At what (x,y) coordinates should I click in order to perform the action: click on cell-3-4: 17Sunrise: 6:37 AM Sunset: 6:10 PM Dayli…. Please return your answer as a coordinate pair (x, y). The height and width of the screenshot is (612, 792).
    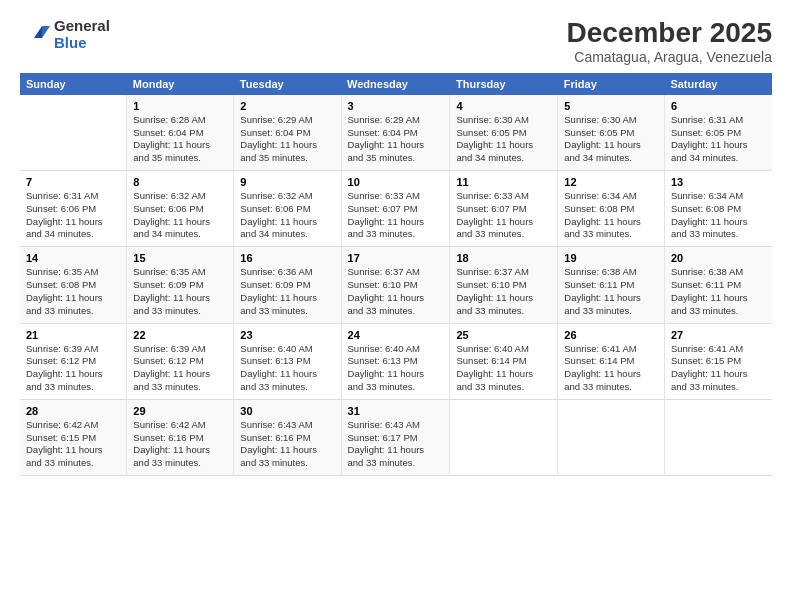
    Looking at the image, I should click on (396, 285).